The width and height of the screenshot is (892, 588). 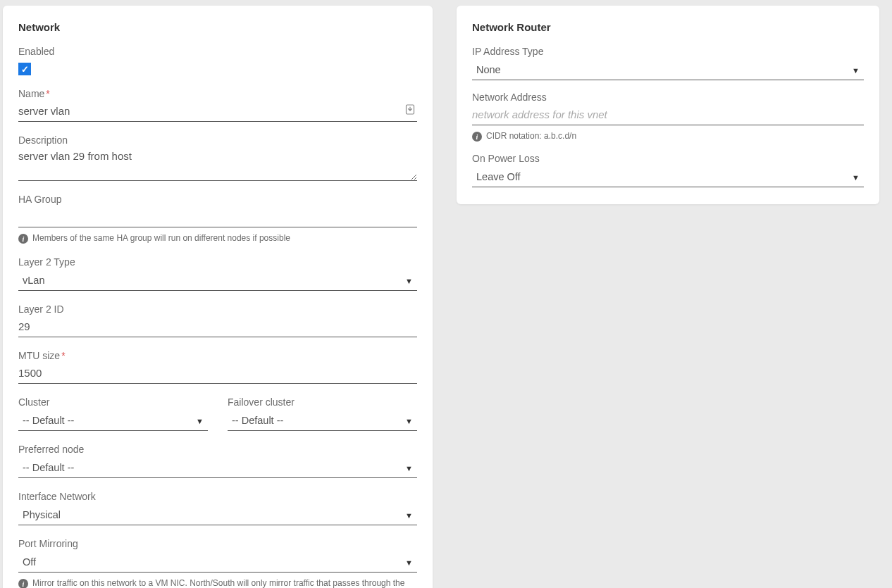 What do you see at coordinates (668, 115) in the screenshot?
I see `network-address-input` at bounding box center [668, 115].